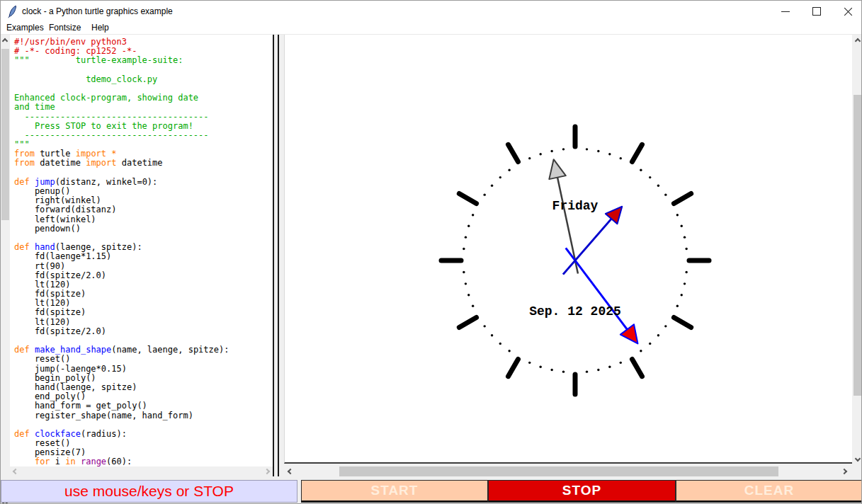  What do you see at coordinates (769, 491) in the screenshot?
I see `clear-button: CLEAR` at bounding box center [769, 491].